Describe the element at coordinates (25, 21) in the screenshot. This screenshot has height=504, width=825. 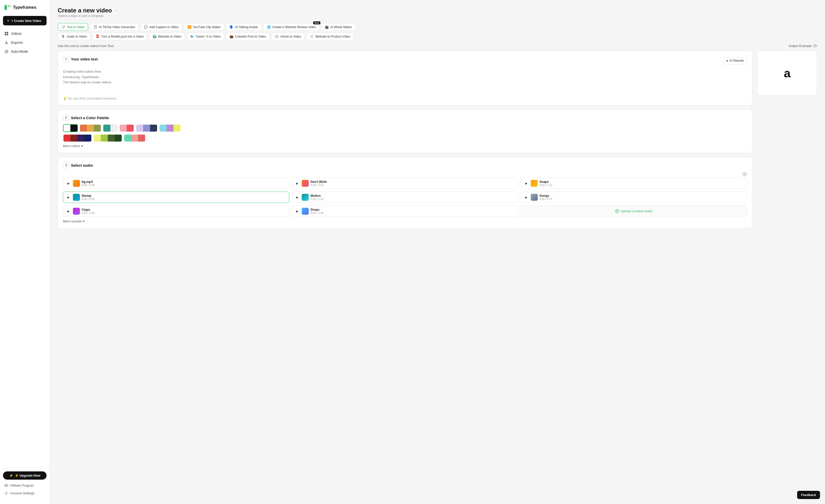
I see `create-new-video-button: ＋ + Create New Video` at that location.